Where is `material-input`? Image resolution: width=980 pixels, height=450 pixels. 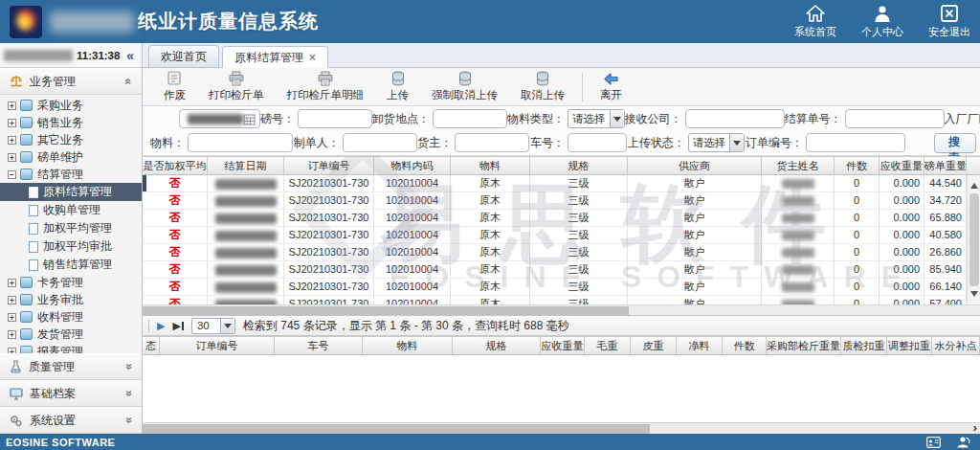 material-input is located at coordinates (240, 143).